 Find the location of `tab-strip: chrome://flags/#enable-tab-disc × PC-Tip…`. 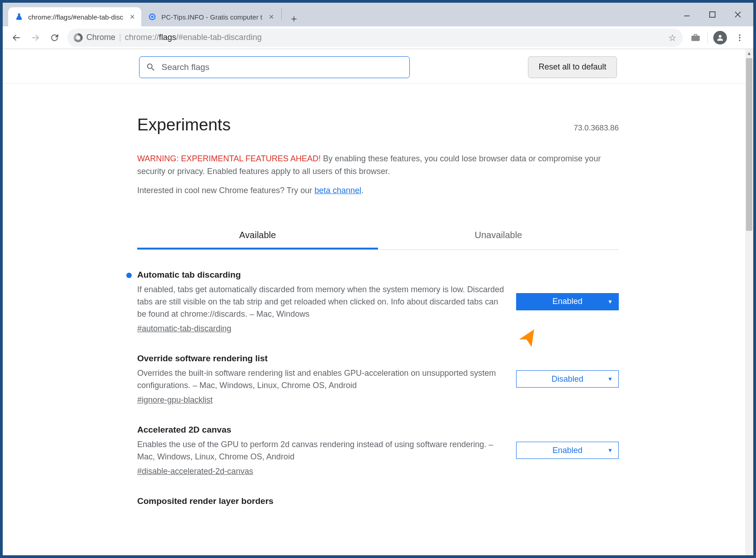

tab-strip: chrome://flags/#enable-tab-disc × PC-Tip… is located at coordinates (378, 15).